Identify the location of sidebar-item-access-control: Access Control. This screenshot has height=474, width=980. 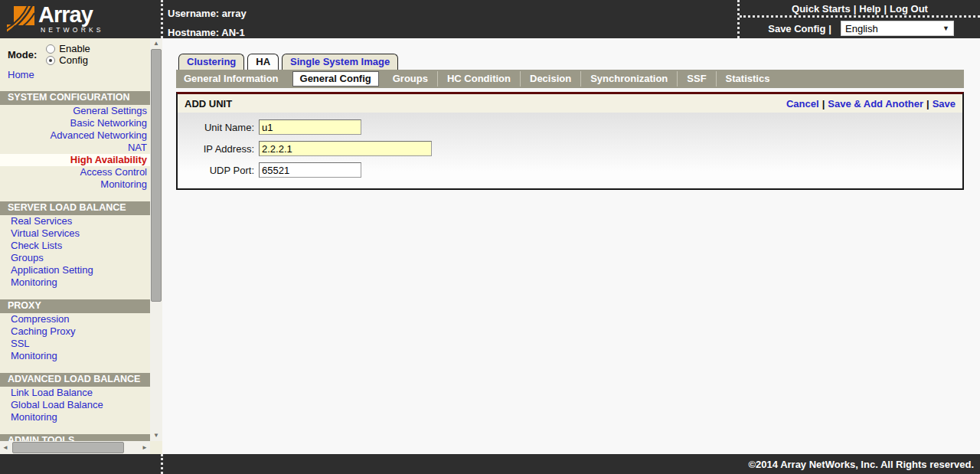
(75, 172).